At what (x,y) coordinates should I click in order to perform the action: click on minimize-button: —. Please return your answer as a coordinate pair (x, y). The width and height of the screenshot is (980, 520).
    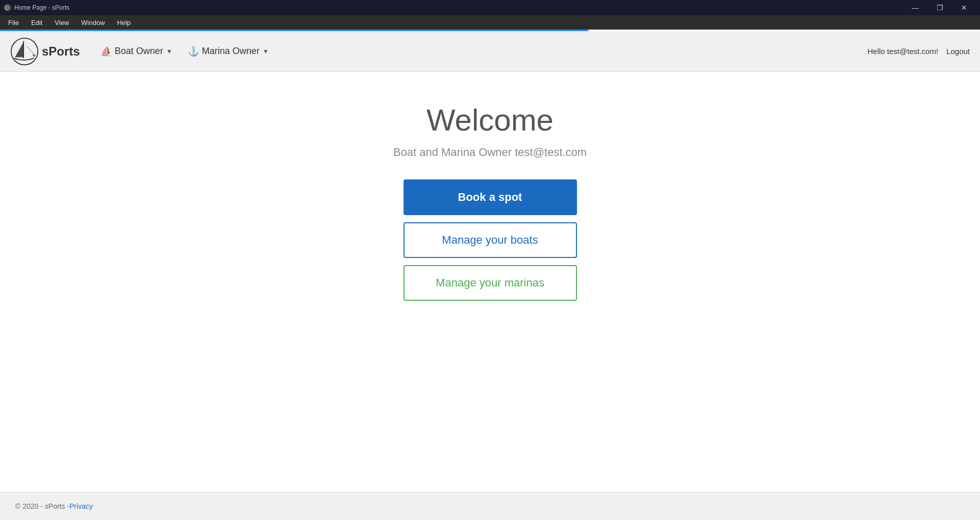
    Looking at the image, I should click on (915, 8).